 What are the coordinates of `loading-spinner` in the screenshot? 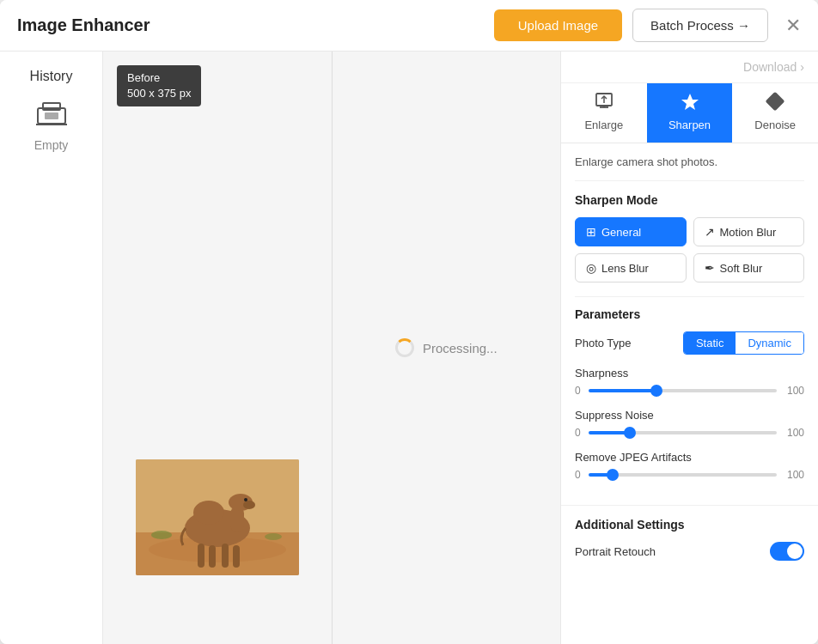 It's located at (405, 348).